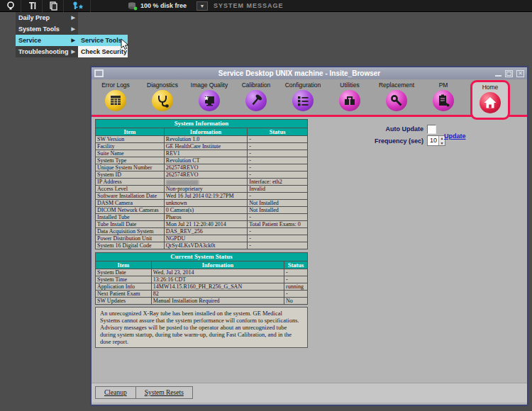 The image size is (532, 411). What do you see at coordinates (201, 218) in the screenshot?
I see `table-row: Installed Tube Pharos -` at bounding box center [201, 218].